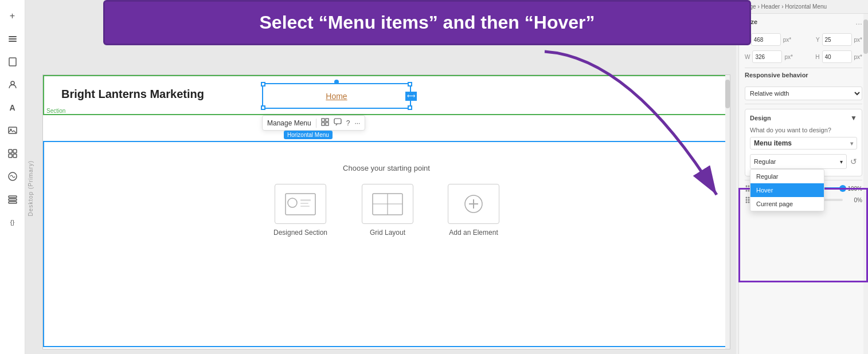 The width and height of the screenshot is (868, 354). What do you see at coordinates (804, 93) in the screenshot?
I see `responsive-select: Relative width` at bounding box center [804, 93].